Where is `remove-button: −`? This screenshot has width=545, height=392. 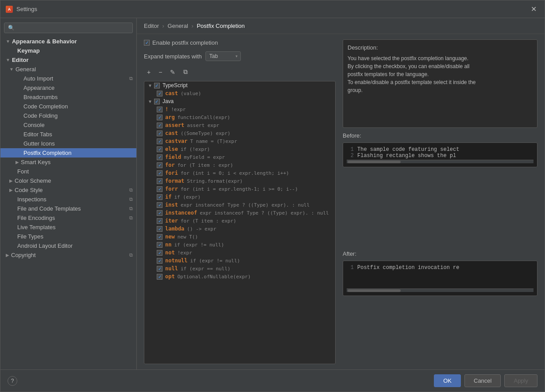
remove-button: − is located at coordinates (160, 72).